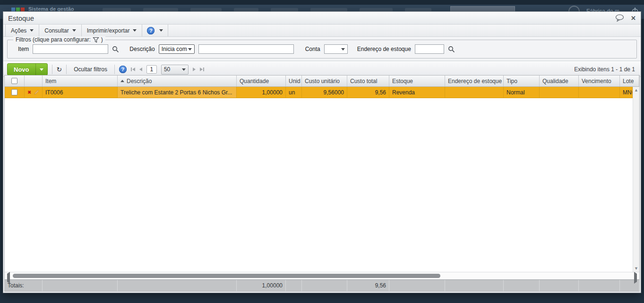  Describe the element at coordinates (91, 69) in the screenshot. I see `ocultar-filtros-button: Ocultar filtros` at that location.